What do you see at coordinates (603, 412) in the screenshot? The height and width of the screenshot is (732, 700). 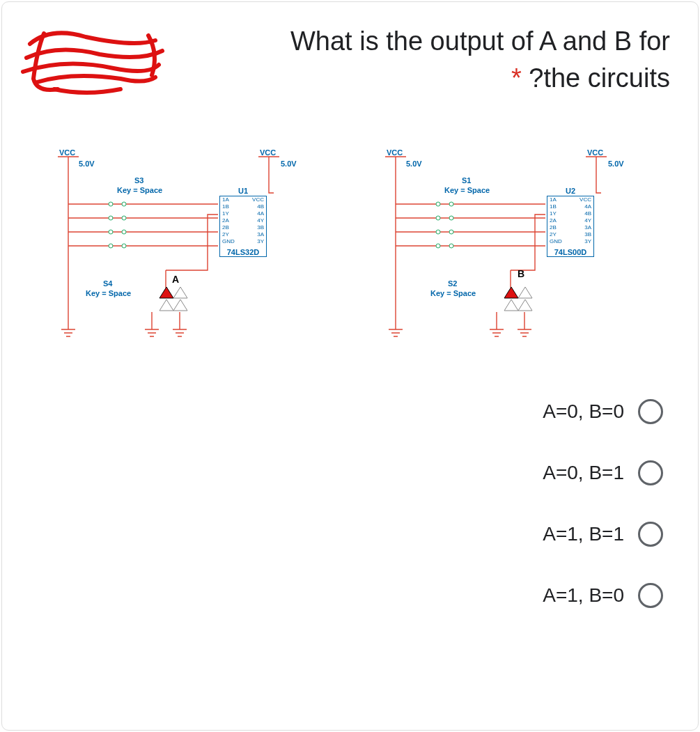 I see `option-0: A=0, B=0` at bounding box center [603, 412].